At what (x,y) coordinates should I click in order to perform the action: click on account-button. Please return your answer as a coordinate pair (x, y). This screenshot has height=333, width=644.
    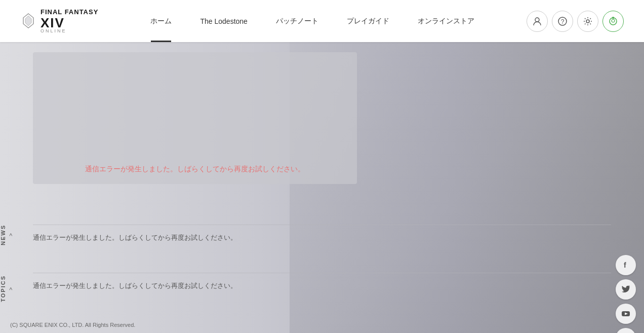
    Looking at the image, I should click on (537, 21).